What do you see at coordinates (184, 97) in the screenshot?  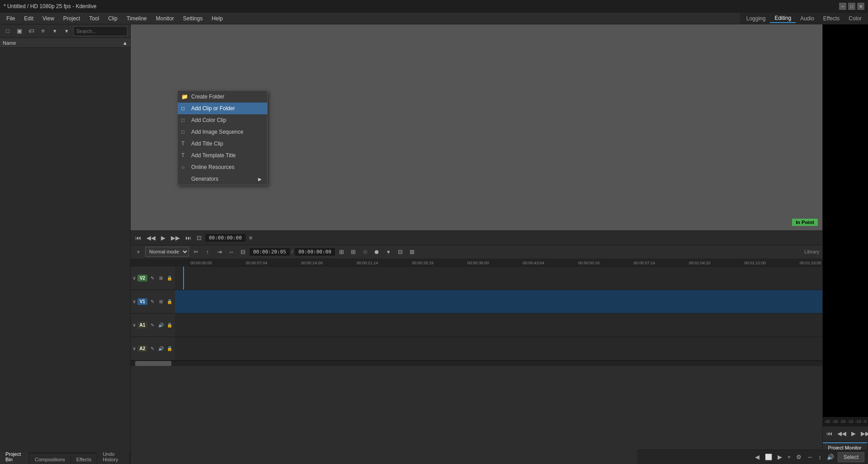 I see `folder-icon: 📁` at bounding box center [184, 97].